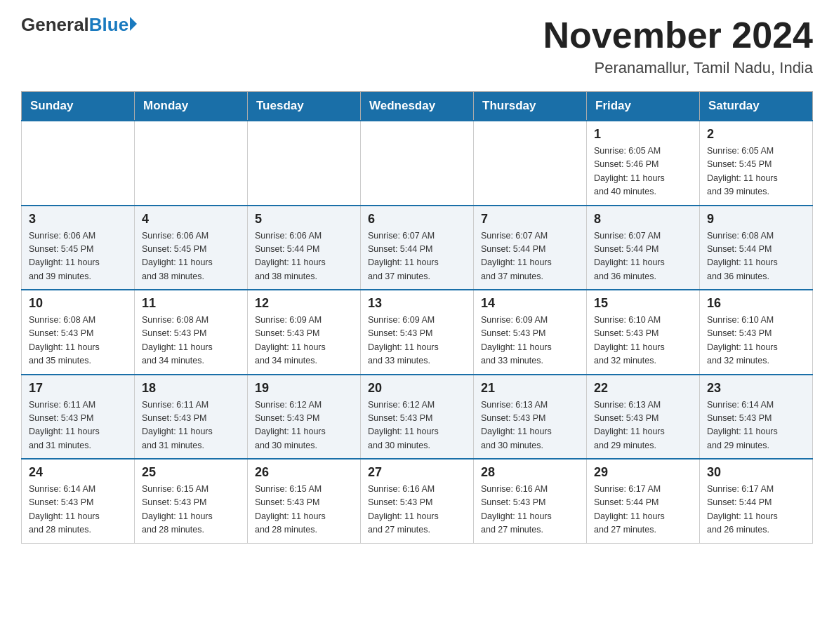 The height and width of the screenshot is (644, 834). What do you see at coordinates (756, 303) in the screenshot?
I see `day-number: 16` at bounding box center [756, 303].